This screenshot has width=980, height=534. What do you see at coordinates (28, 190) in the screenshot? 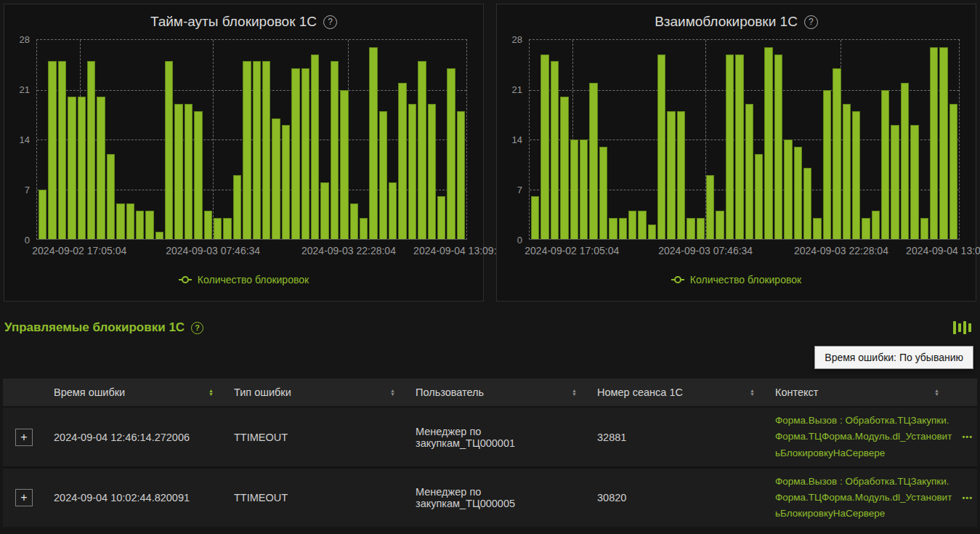
I see `y-tick-label: 7` at bounding box center [28, 190].